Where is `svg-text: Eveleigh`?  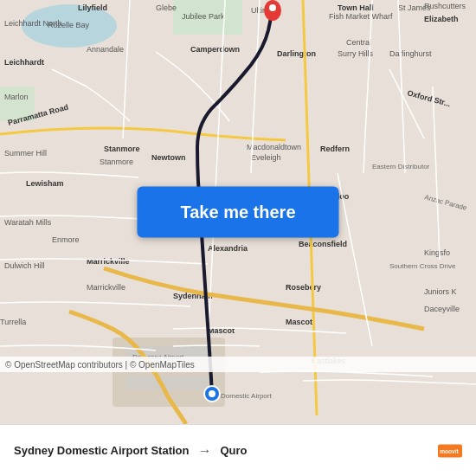 svg-text: Eveleigh is located at coordinates (267, 158).